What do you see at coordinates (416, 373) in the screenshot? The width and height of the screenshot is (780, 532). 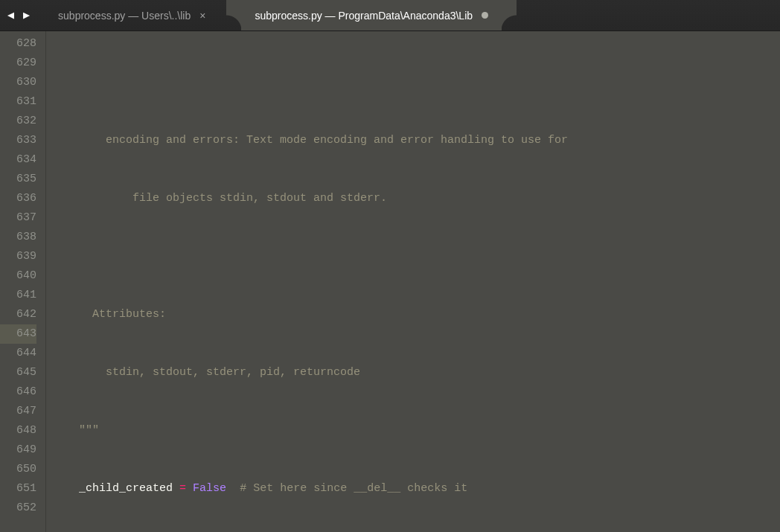 I see `code-line: stdin, stdout, stderr, pid, returncode` at bounding box center [416, 373].